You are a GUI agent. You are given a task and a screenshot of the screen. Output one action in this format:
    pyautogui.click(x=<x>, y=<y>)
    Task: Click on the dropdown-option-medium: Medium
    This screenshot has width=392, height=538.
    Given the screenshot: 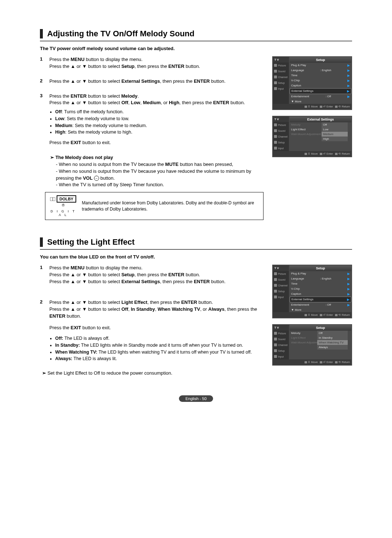 What is the action you would take?
    pyautogui.click(x=335, y=134)
    